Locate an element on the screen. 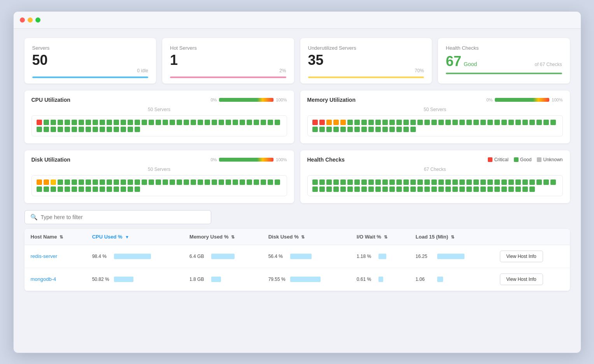  minimize-button is located at coordinates (30, 20).